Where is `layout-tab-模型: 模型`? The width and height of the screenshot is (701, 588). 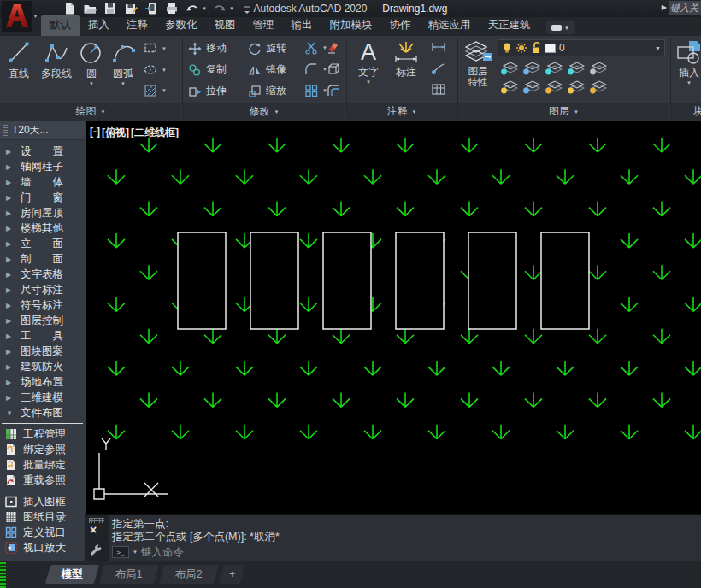 layout-tab-模型: 模型 is located at coordinates (72, 574).